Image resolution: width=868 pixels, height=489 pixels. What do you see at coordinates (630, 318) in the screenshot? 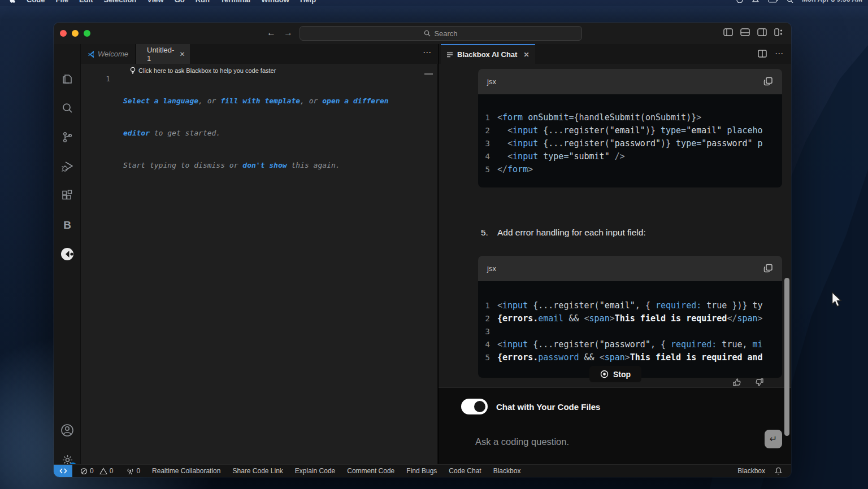
I see `code-line: 2{errors.email && <span>This field is re…` at bounding box center [630, 318].